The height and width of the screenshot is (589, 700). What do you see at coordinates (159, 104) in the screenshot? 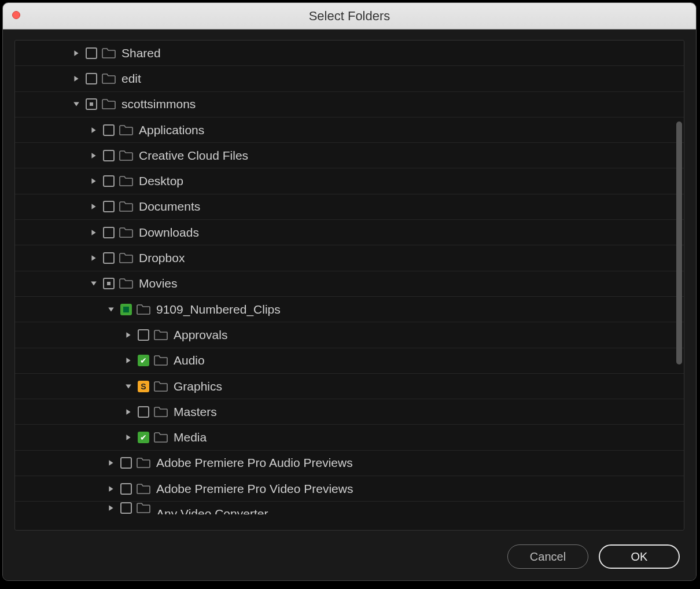
I see `folder-label: scottsimmons` at bounding box center [159, 104].